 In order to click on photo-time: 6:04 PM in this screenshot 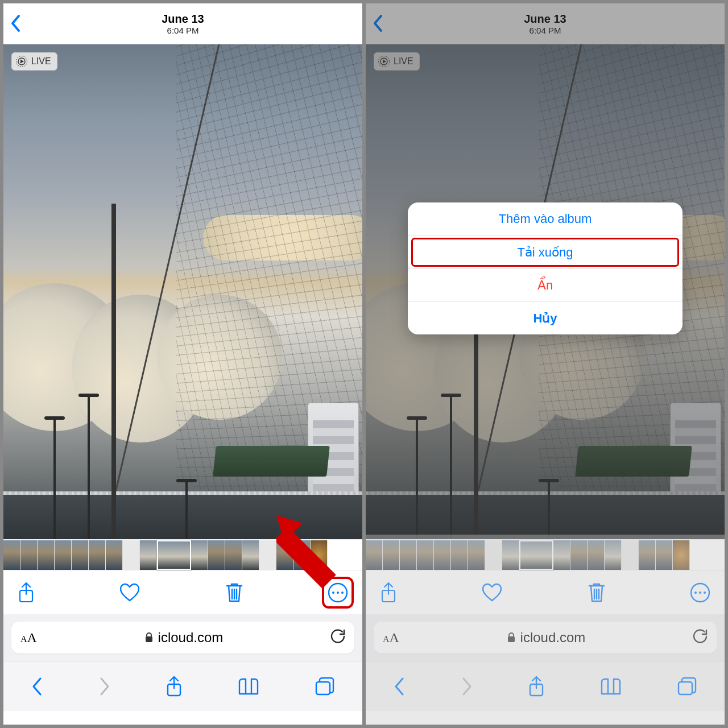, I will do `click(183, 31)`.